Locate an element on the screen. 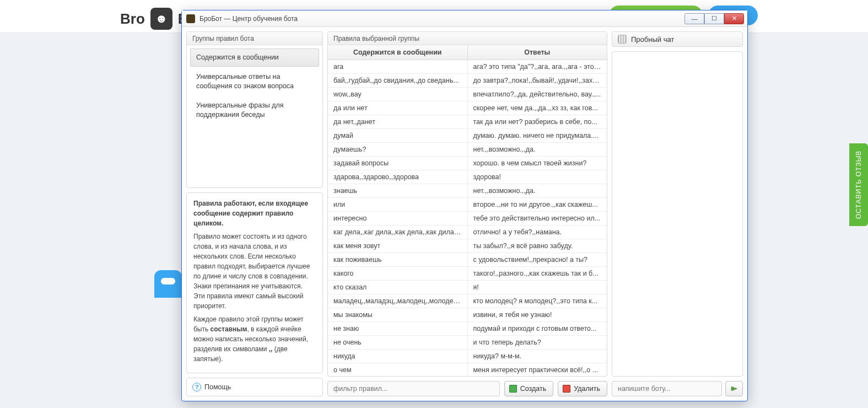 This screenshot has height=408, width=868. cell-contains: кто сказал is located at coordinates (398, 287).